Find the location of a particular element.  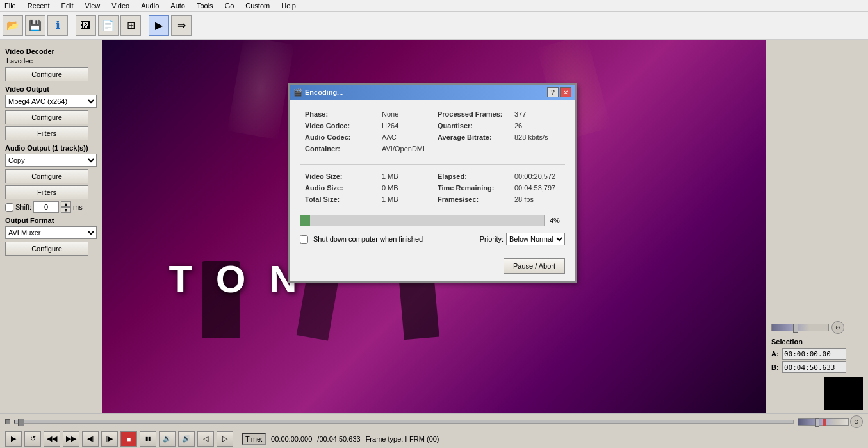

forward-button: ▶▶ is located at coordinates (71, 439).